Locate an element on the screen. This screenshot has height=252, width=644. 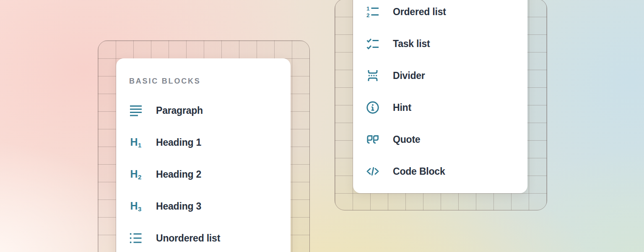
heading-1-icon: H1 is located at coordinates (136, 142).